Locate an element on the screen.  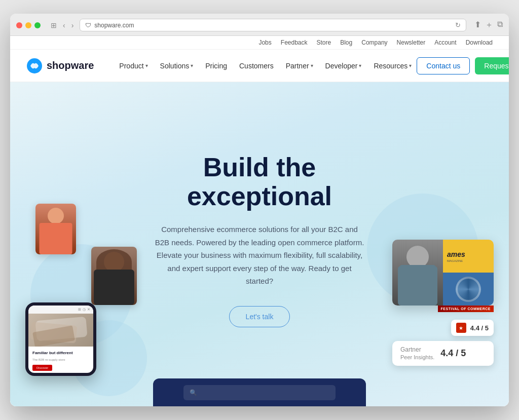
phone-screen: ⊞◷✕ Familiar but different The B2B re-su… is located at coordinates (61, 339).